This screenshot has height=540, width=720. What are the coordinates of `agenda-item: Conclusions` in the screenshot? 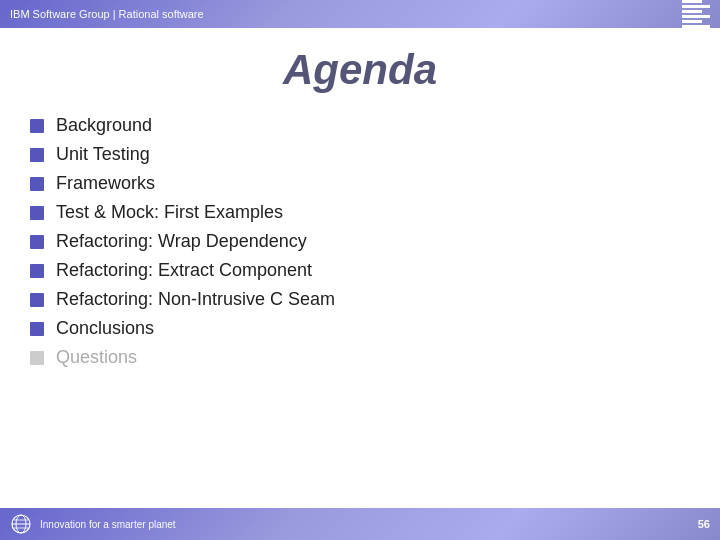 It's located at (360, 328).